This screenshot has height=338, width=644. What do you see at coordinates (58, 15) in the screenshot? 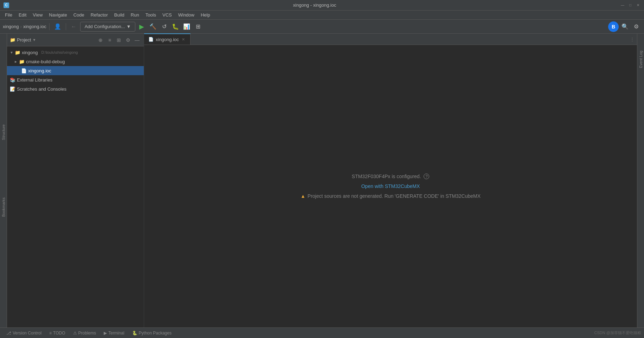
I see `menu-navigate: Navigate` at bounding box center [58, 15].